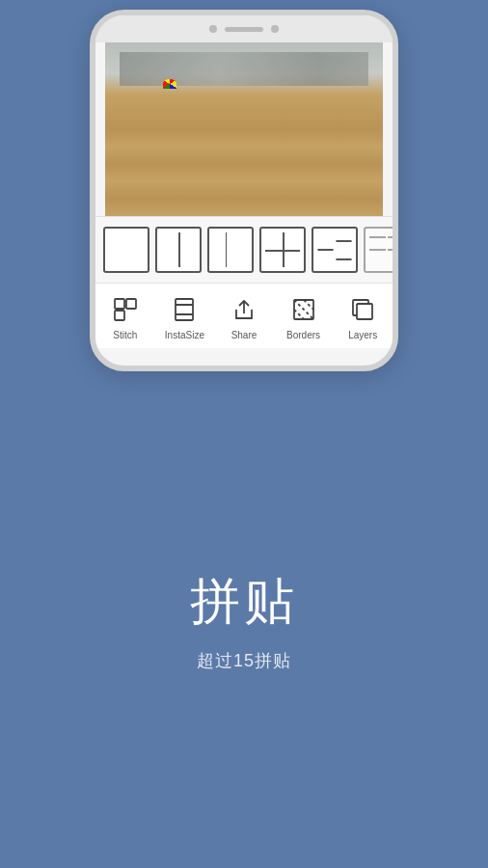  I want to click on share-label: Share, so click(245, 336).